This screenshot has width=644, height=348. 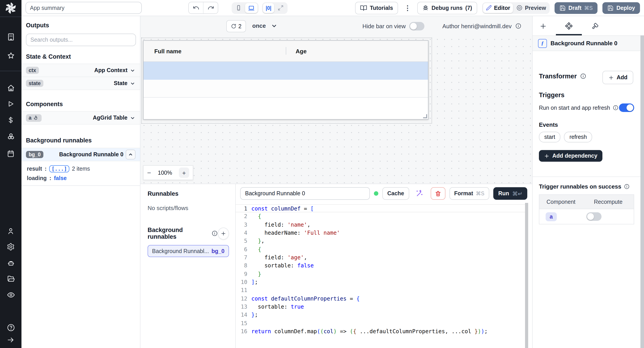 I want to click on favorites-star-icon, so click(x=11, y=56).